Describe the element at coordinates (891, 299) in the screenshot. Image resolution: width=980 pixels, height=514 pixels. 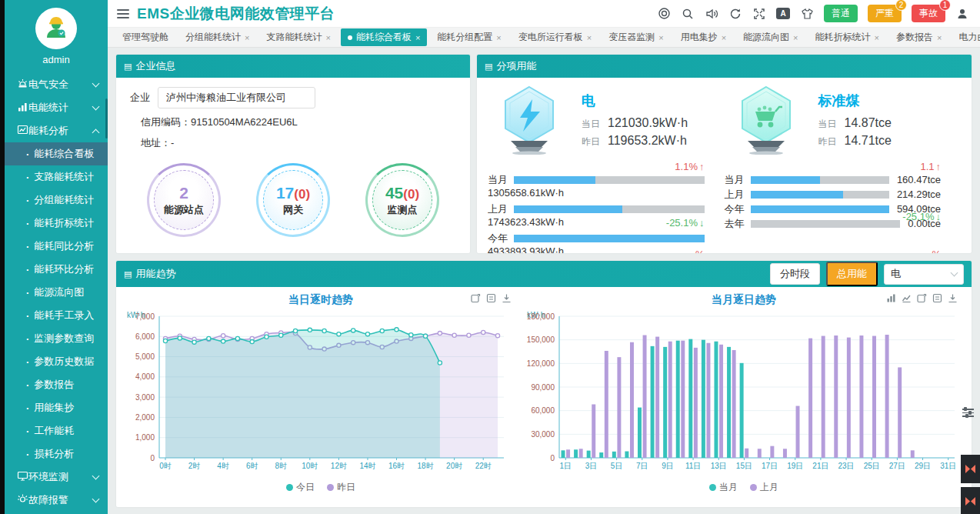
I see `bar-chart-icon` at that location.